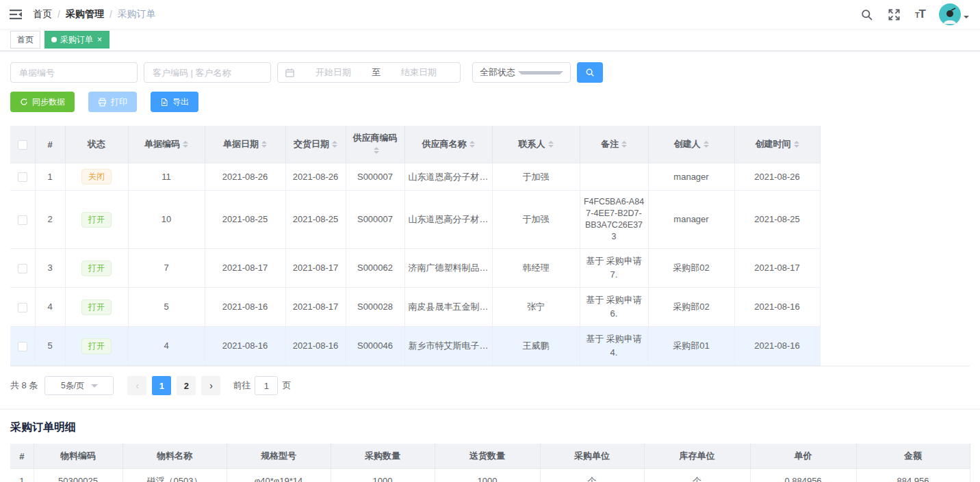 The image size is (980, 482). I want to click on table-row: 1 50300025 磁浮（0503） φ40*φ19*14 1000 1000…, so click(490, 476).